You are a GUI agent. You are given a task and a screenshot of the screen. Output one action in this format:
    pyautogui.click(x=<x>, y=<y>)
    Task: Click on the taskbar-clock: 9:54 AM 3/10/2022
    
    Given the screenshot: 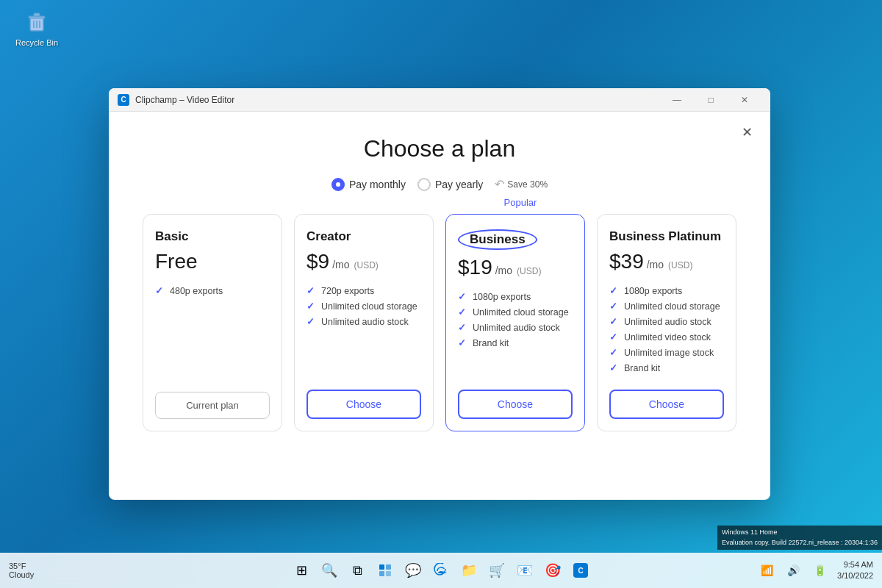 What is the action you would take?
    pyautogui.click(x=856, y=570)
    